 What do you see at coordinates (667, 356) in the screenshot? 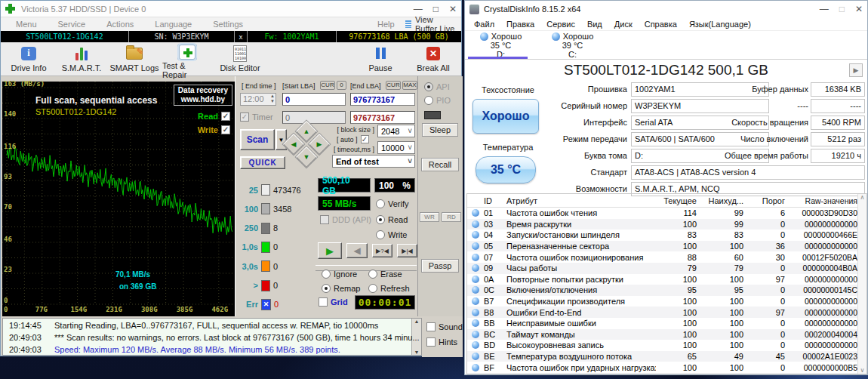
I see `smart-row-BE: BEТемпература воздушного потока654945000…` at bounding box center [667, 356].